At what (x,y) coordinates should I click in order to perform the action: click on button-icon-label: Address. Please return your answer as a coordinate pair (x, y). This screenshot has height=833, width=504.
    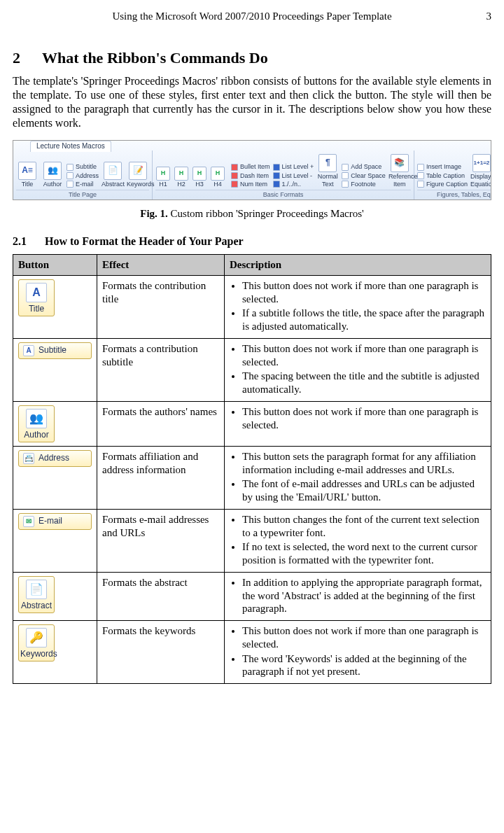
    Looking at the image, I should click on (54, 458).